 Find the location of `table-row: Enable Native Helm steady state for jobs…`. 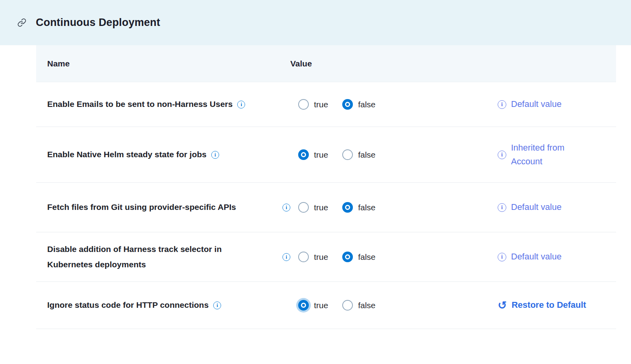

table-row: Enable Native Helm steady state for jobs… is located at coordinates (326, 155).